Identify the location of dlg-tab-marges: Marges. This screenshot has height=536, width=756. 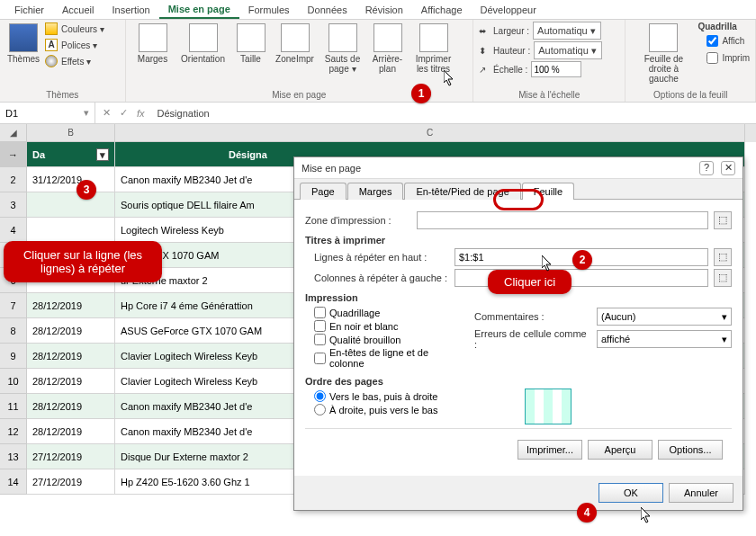
(376, 191).